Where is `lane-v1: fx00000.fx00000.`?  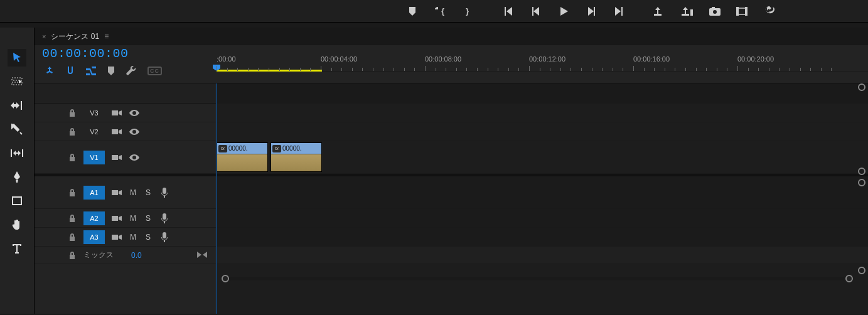 lane-v1: fx00000.fx00000. is located at coordinates (542, 158).